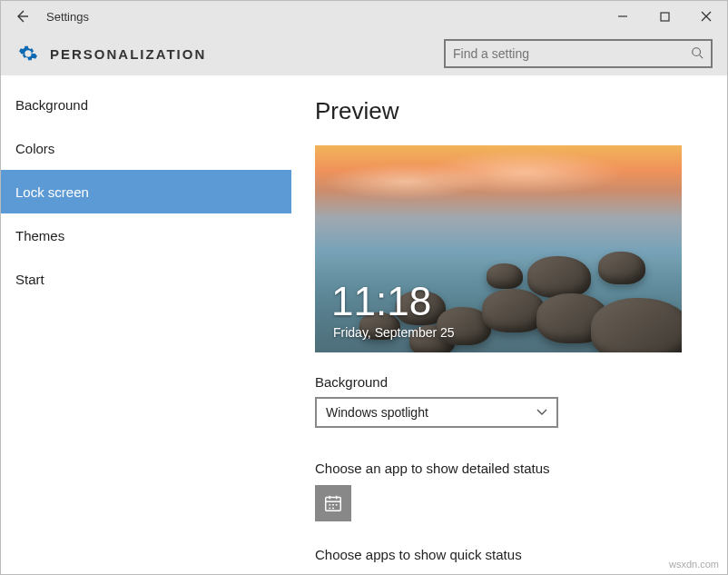 The image size is (728, 575). I want to click on watermark: wsxdn.com, so click(694, 564).